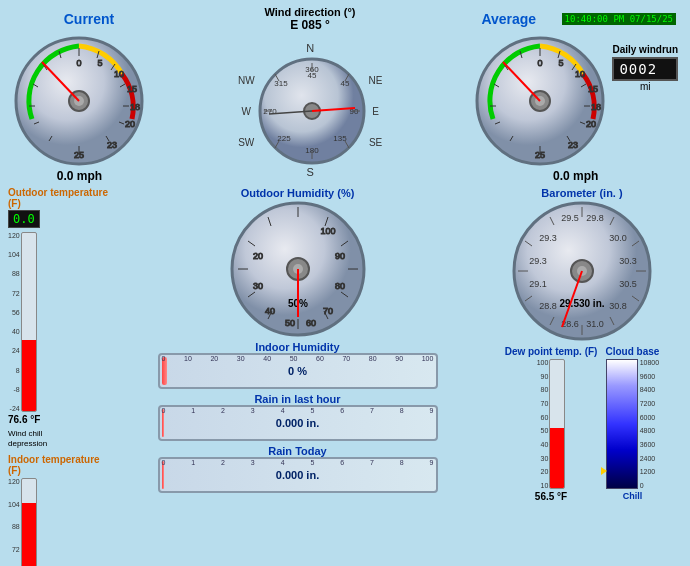 The width and height of the screenshot is (690, 566). Describe the element at coordinates (595, 218) in the screenshot. I see `svg-text: 29.8` at that location.